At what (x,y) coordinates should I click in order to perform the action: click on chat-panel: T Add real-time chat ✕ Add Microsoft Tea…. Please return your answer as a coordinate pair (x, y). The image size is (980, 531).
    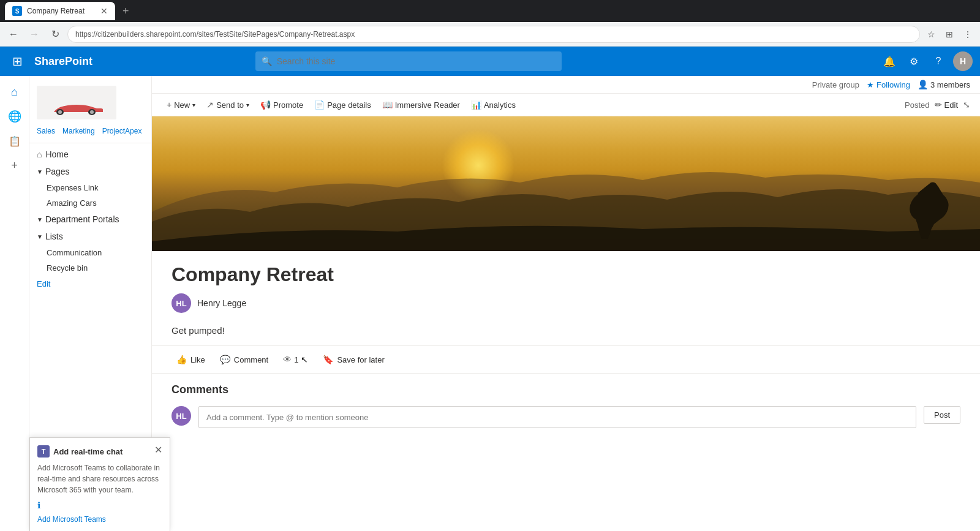
    Looking at the image, I should click on (100, 484).